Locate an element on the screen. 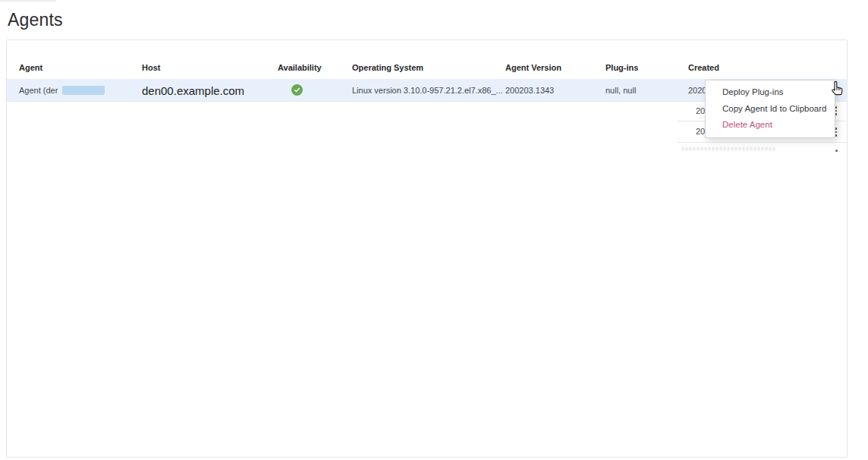  agent-name: Agent (der is located at coordinates (38, 90).